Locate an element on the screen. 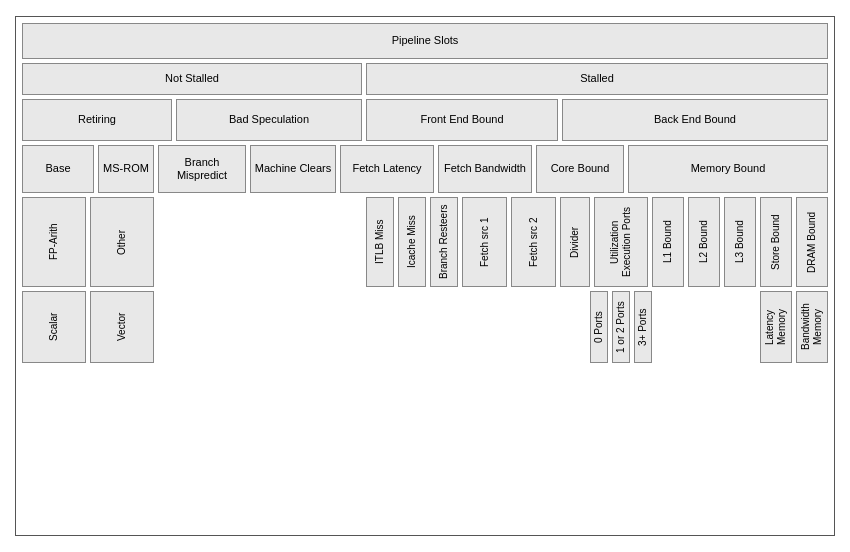 This screenshot has width=850, height=552. memory-bandwidth-box: Memory Bandwidth is located at coordinates (812, 327).